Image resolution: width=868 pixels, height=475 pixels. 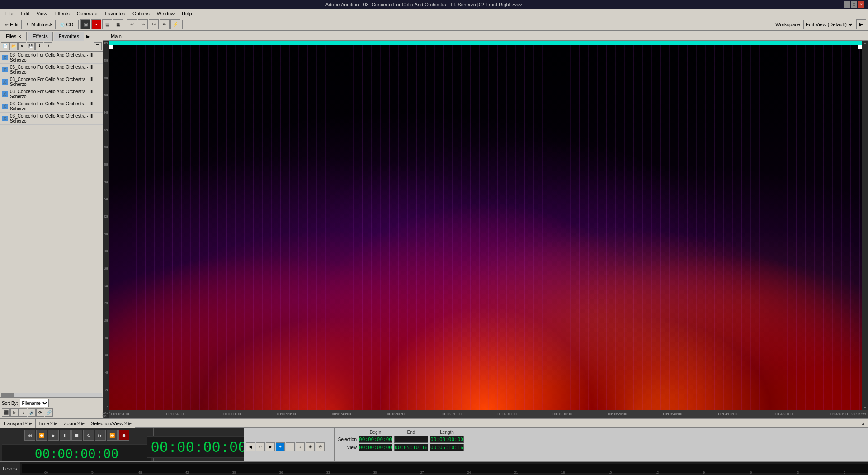 I want to click on panel-tool-new: 📄, so click(x=5, y=46).